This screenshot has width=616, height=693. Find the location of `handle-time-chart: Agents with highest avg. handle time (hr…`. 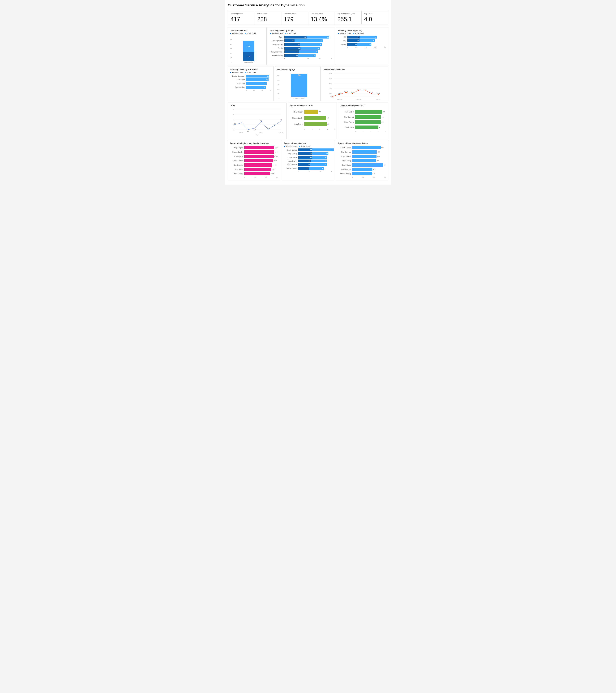

handle-time-chart: Agents with highest avg. handle time (hr… is located at coordinates (254, 160).